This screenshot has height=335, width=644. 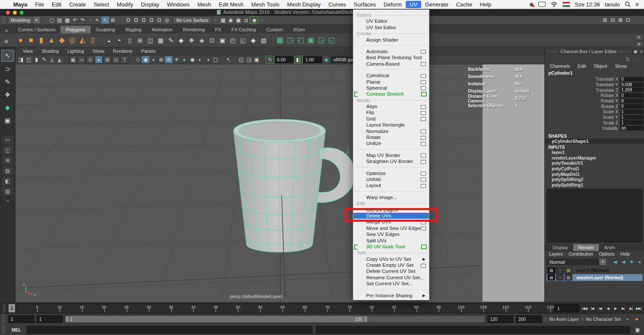 What do you see at coordinates (392, 4) in the screenshot?
I see `macmenu-deform: Deform` at bounding box center [392, 4].